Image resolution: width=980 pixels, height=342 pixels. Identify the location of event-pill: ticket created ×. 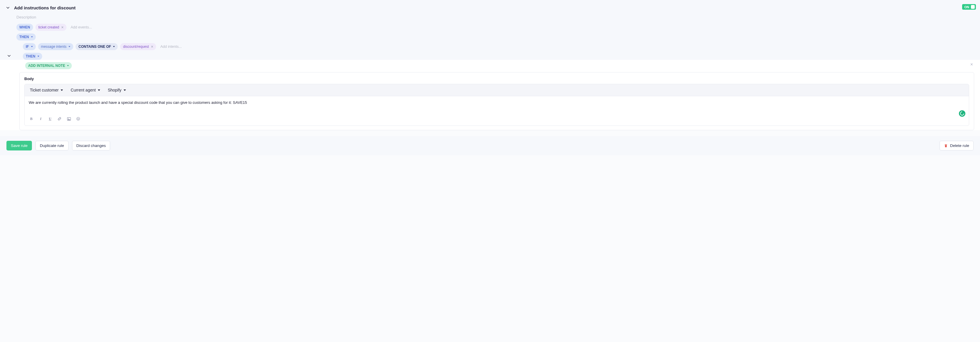
(51, 27).